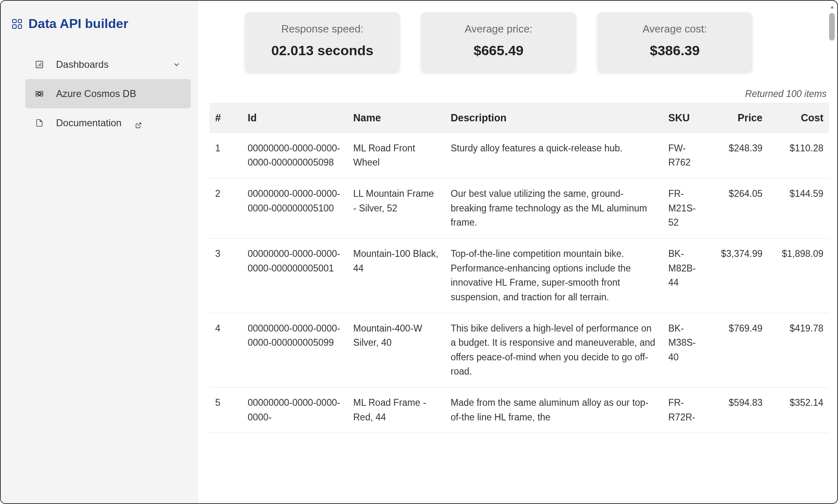 This screenshot has width=838, height=504. I want to click on document-icon, so click(39, 123).